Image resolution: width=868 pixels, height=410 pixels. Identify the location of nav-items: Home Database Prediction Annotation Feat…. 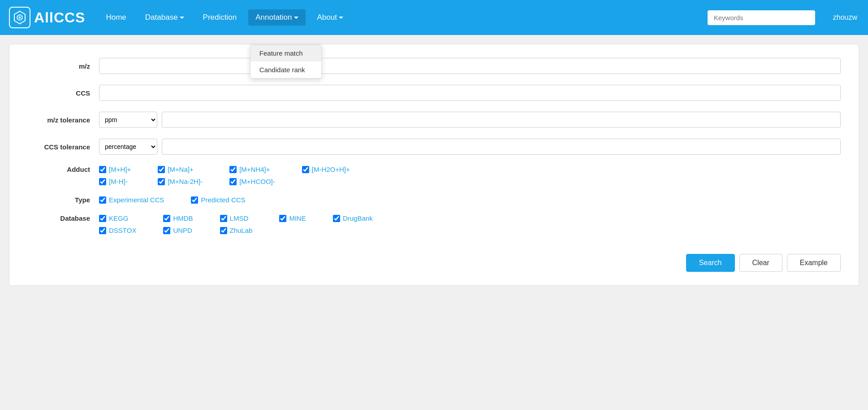
(403, 17).